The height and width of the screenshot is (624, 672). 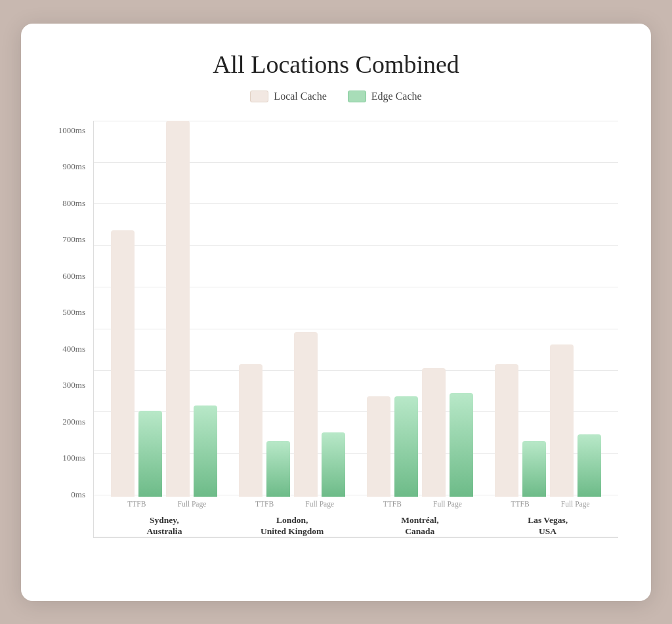 I want to click on group-location-label: Las Vegas,USA, so click(x=547, y=526).